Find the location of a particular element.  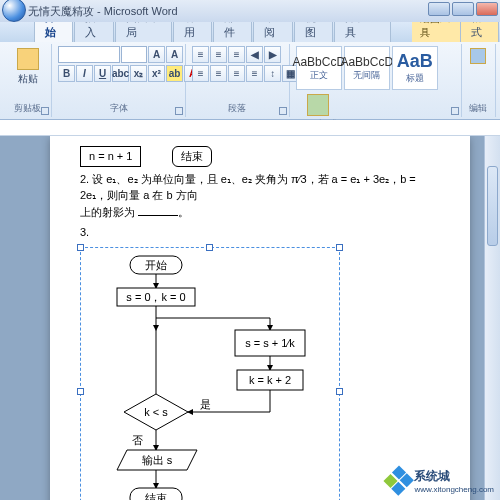

line-spacing-button: ↕ is located at coordinates (272, 74).